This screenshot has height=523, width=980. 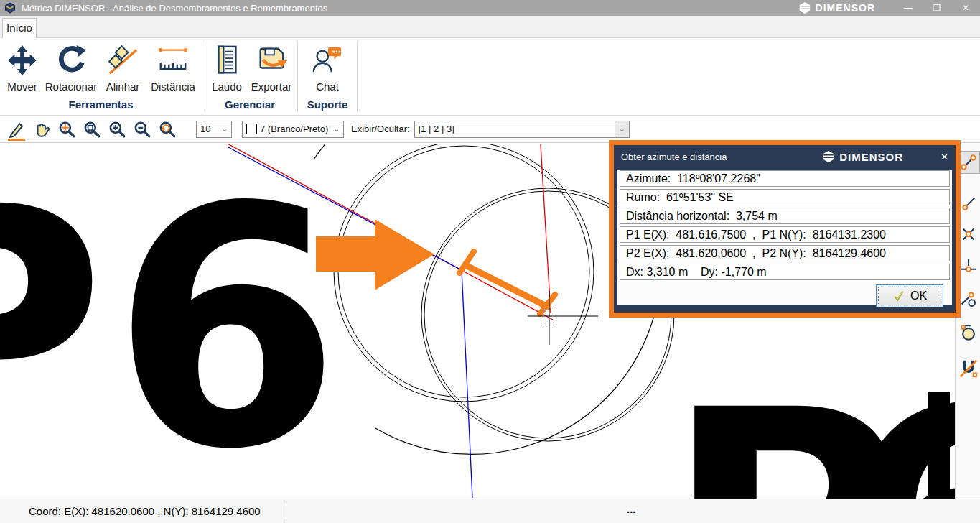 I want to click on coordinates-readout: Coord: E(X): 481620.0600 , N(Y): 8164129…, so click(x=145, y=512).